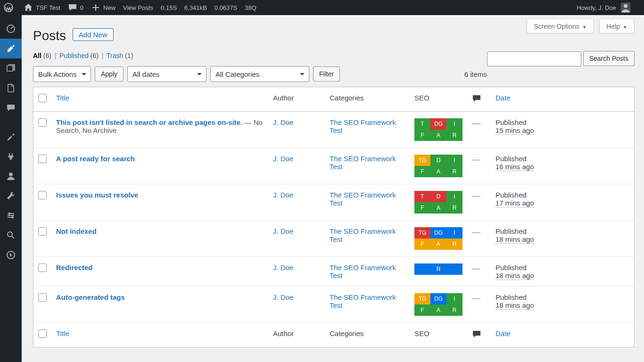  I want to click on add-new-button: Add New, so click(93, 35).